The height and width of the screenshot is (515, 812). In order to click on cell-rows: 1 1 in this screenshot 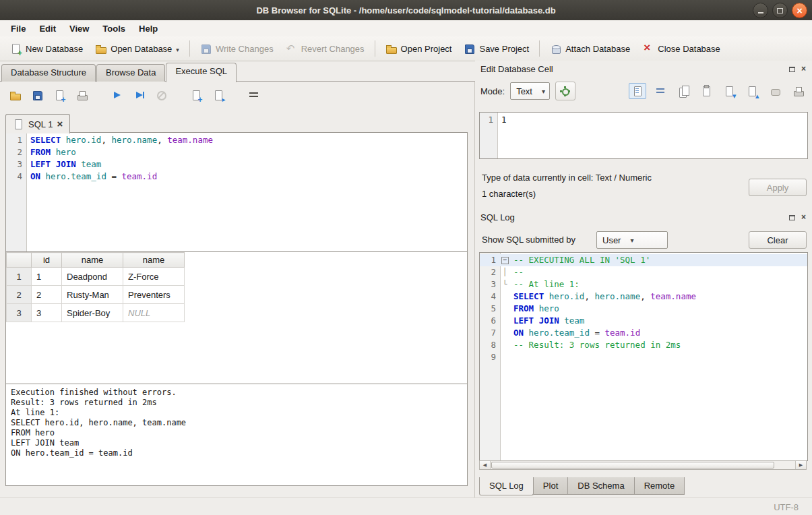, I will do `click(644, 119)`.